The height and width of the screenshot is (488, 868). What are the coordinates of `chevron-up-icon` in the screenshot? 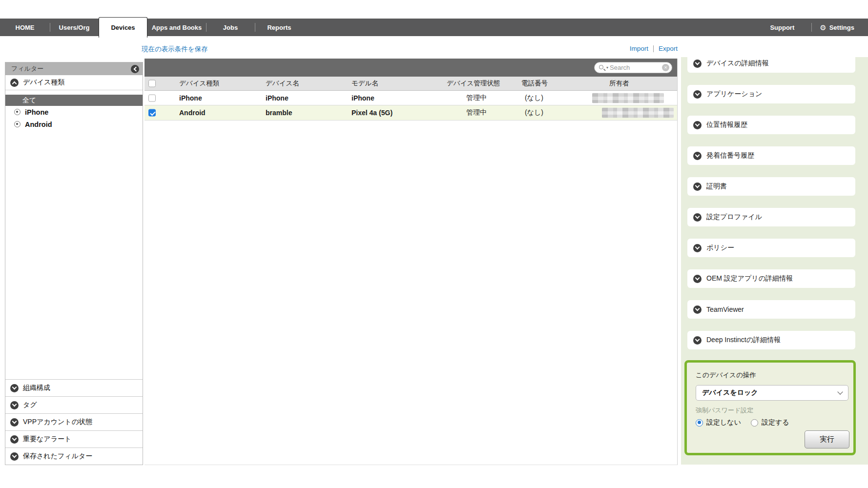 It's located at (15, 83).